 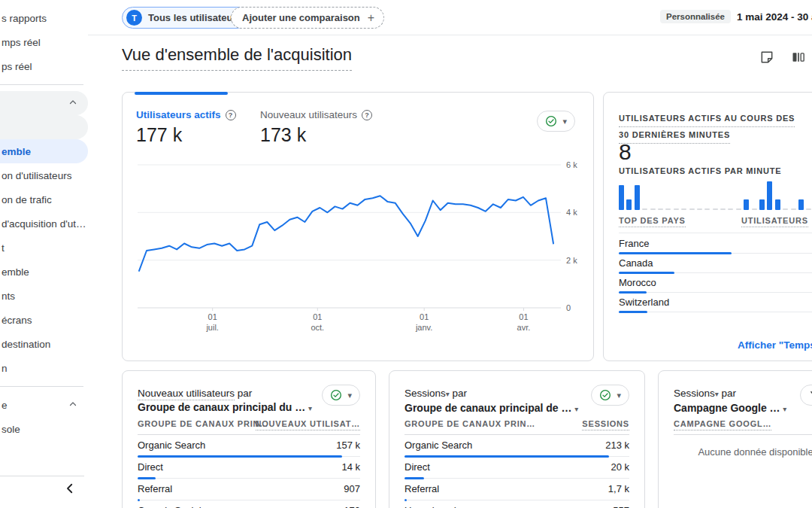 What do you see at coordinates (42, 476) in the screenshot?
I see `sidebar-footer-divider` at bounding box center [42, 476].